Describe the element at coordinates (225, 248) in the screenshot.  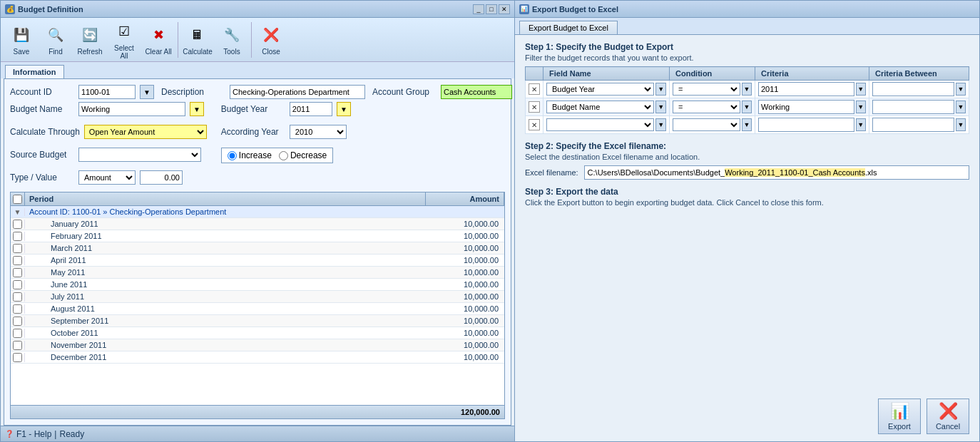
I see `mar-period: March 2011` at that location.